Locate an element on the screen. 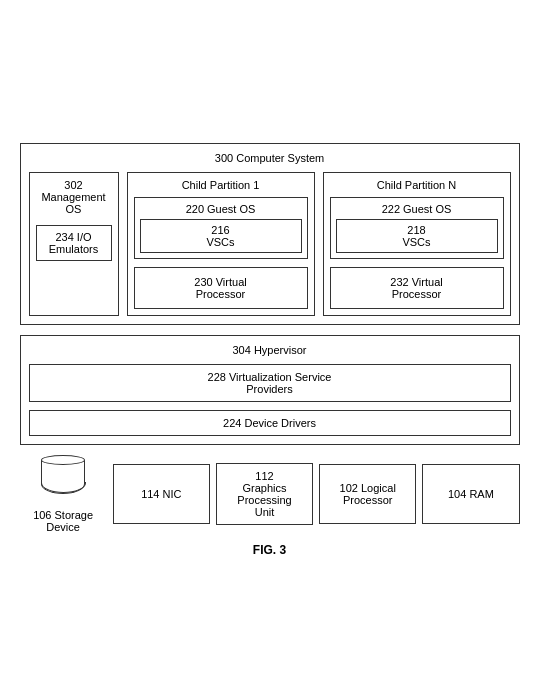 The width and height of the screenshot is (539, 699). device-drivers-label: 224 Device Drivers is located at coordinates (270, 423).